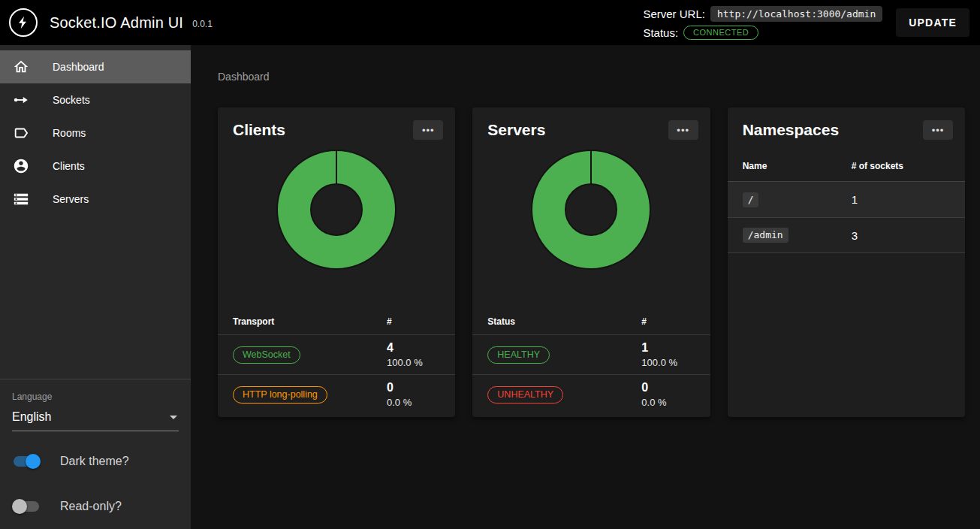  Describe the element at coordinates (846, 203) in the screenshot. I see `namespaces-table: Name # of sockets / 1 /admin 3` at that location.